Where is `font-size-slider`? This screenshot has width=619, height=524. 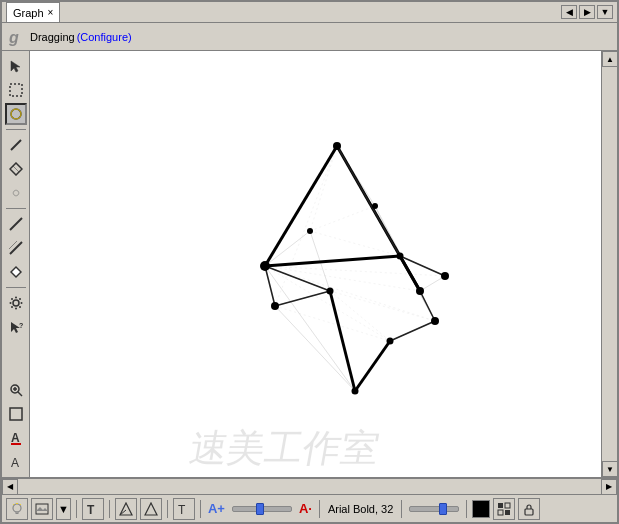 font-size-slider is located at coordinates (262, 509).